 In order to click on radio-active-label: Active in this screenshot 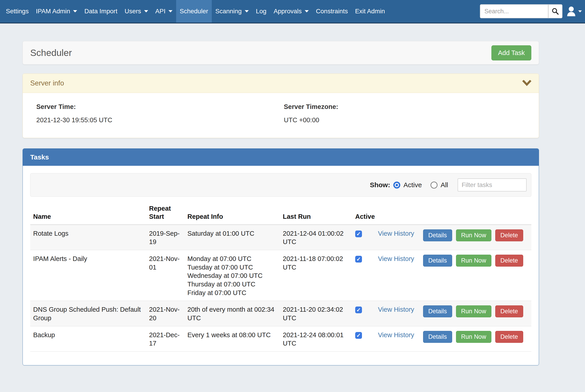, I will do `click(413, 185)`.